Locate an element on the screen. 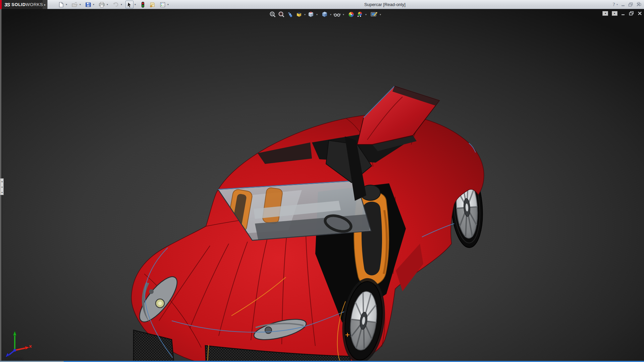 The height and width of the screenshot is (362, 644). menu-flyout-button: ▸ is located at coordinates (45, 5).